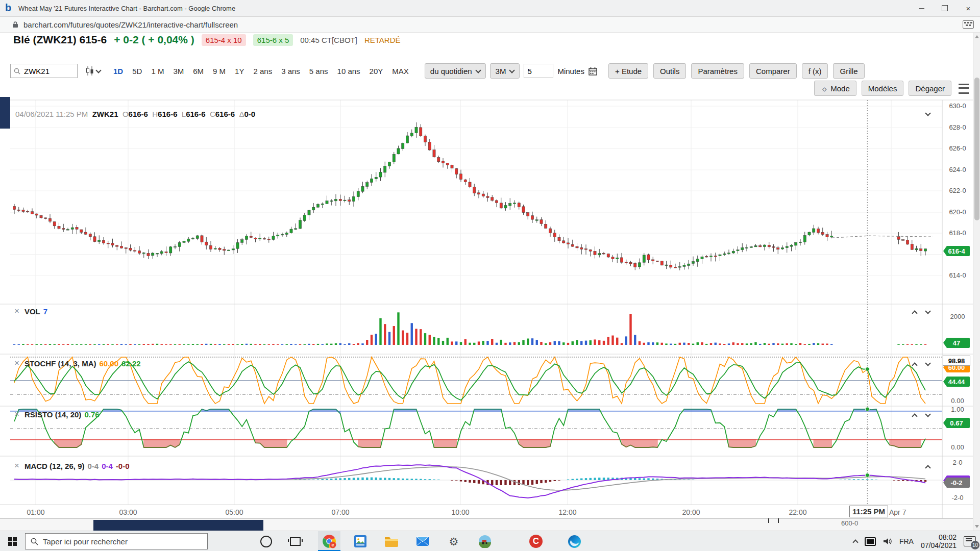 The image size is (980, 551). Describe the element at coordinates (295, 541) in the screenshot. I see `task-view-button` at that location.